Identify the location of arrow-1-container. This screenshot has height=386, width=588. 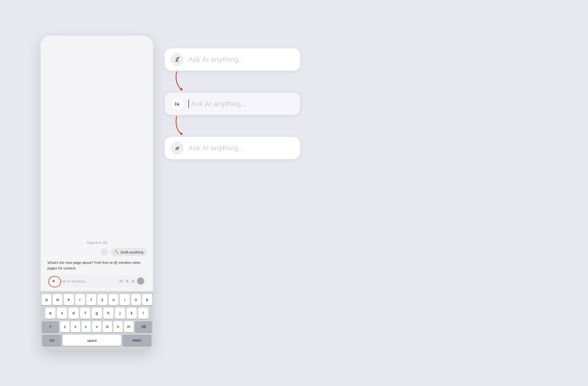
(232, 81).